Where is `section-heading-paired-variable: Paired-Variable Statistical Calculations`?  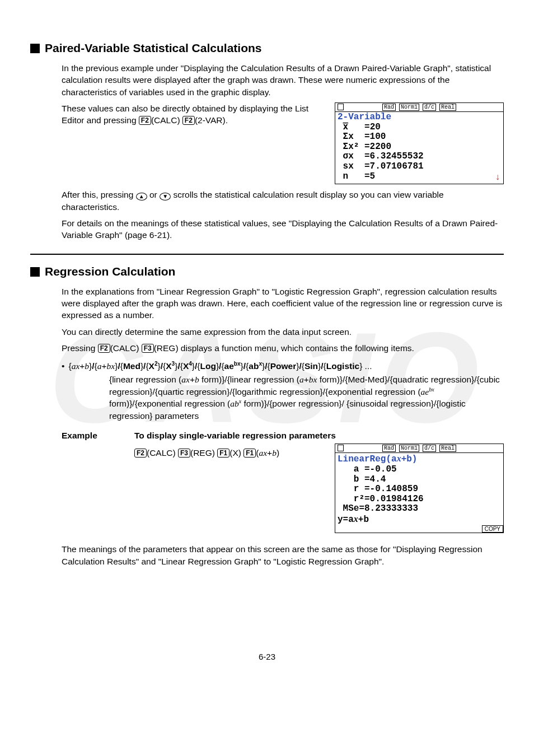 section-heading-paired-variable: Paired-Variable Statistical Calculations is located at coordinates (267, 48).